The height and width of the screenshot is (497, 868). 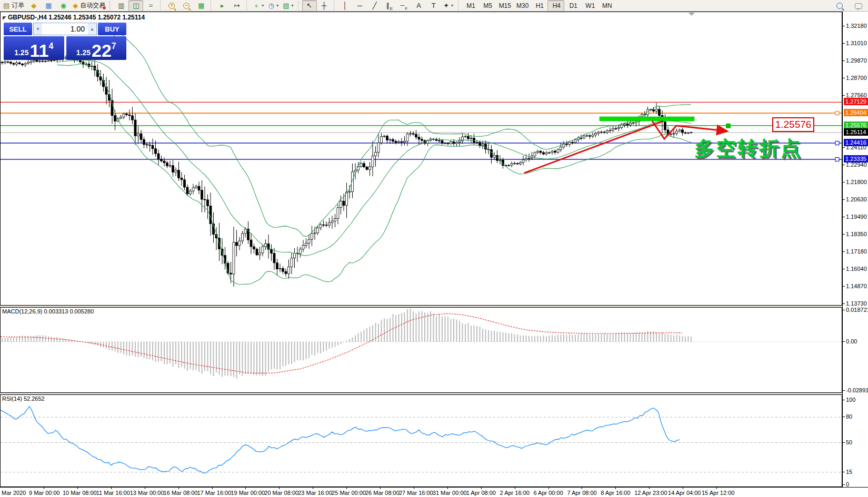 I want to click on vertical-line-button: │, so click(x=345, y=6).